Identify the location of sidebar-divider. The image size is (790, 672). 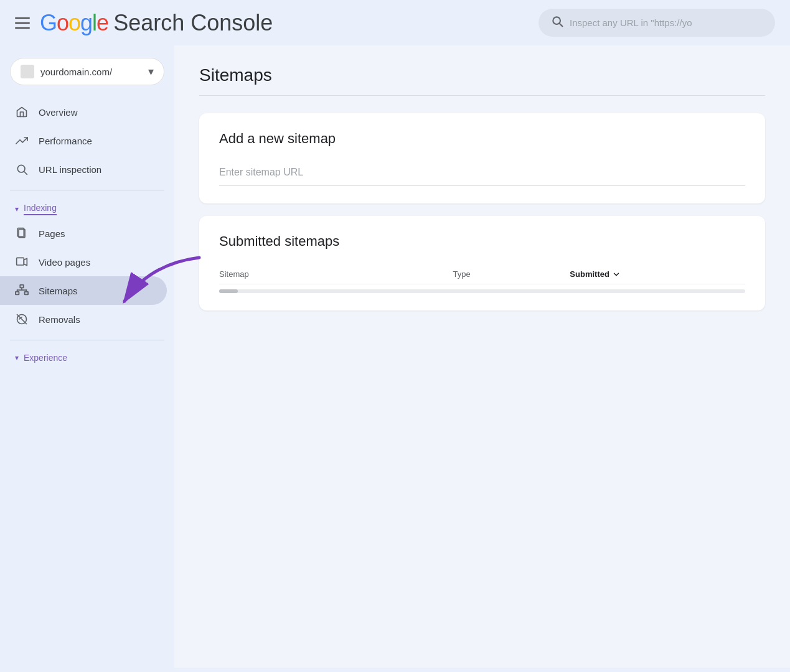
(87, 190).